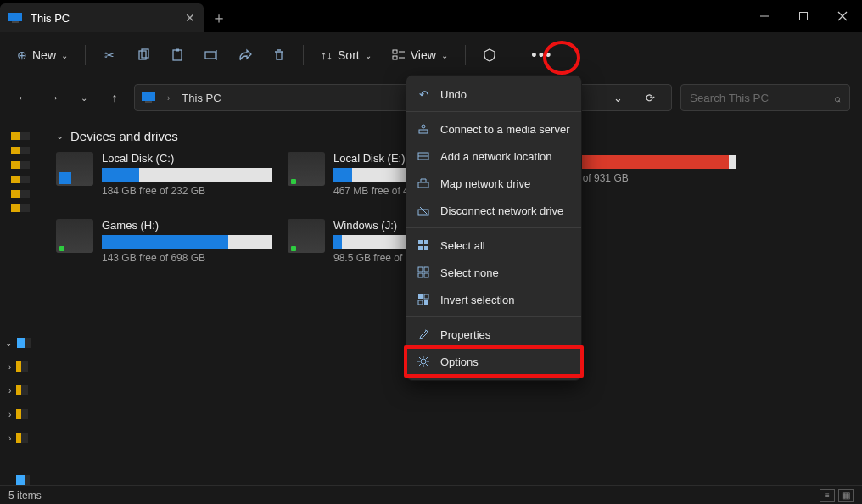 This screenshot has height=504, width=862. Describe the element at coordinates (177, 55) in the screenshot. I see `clipboard-icon` at that location.